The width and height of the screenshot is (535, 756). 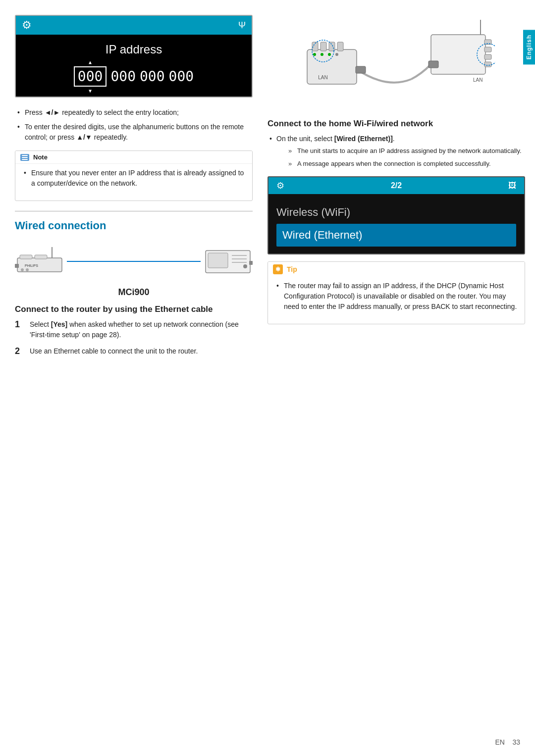 What do you see at coordinates (134, 176) in the screenshot?
I see `note-box: Note Ensure that you never enter an IP a…` at bounding box center [134, 176].